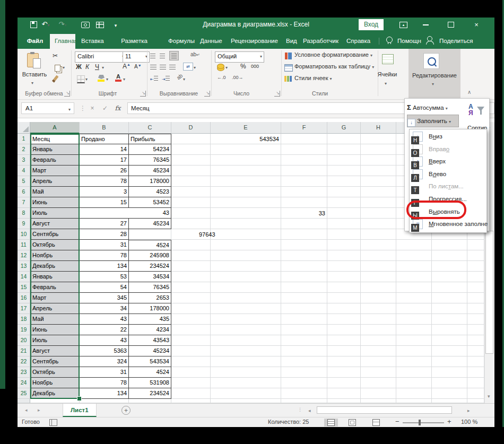  I want to click on cell-A21: Август, so click(55, 351).